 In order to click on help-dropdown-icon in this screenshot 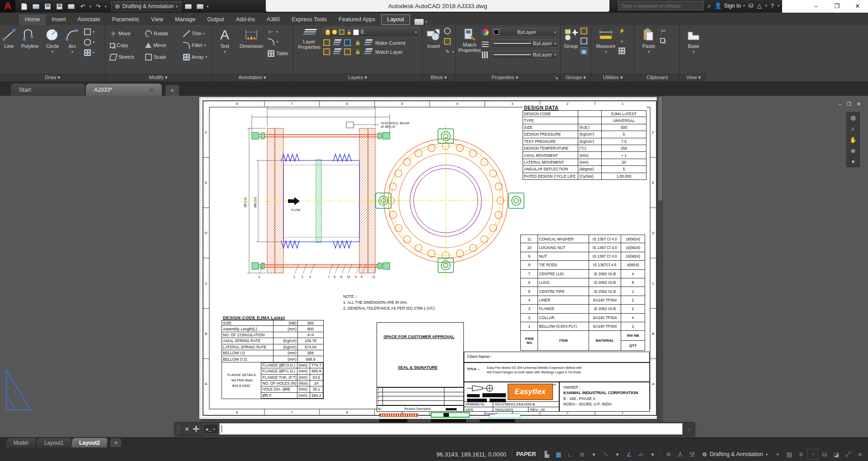, I will do `click(778, 5)`.